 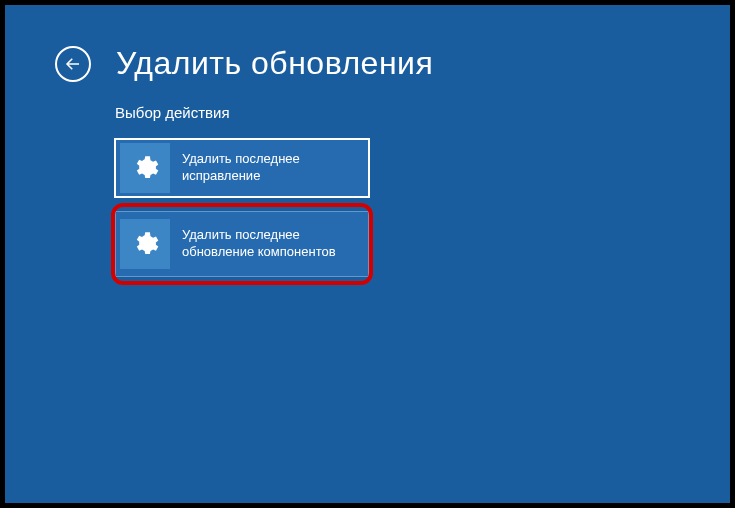 I want to click on tile-label: Удалить последнее исправление, so click(x=267, y=168).